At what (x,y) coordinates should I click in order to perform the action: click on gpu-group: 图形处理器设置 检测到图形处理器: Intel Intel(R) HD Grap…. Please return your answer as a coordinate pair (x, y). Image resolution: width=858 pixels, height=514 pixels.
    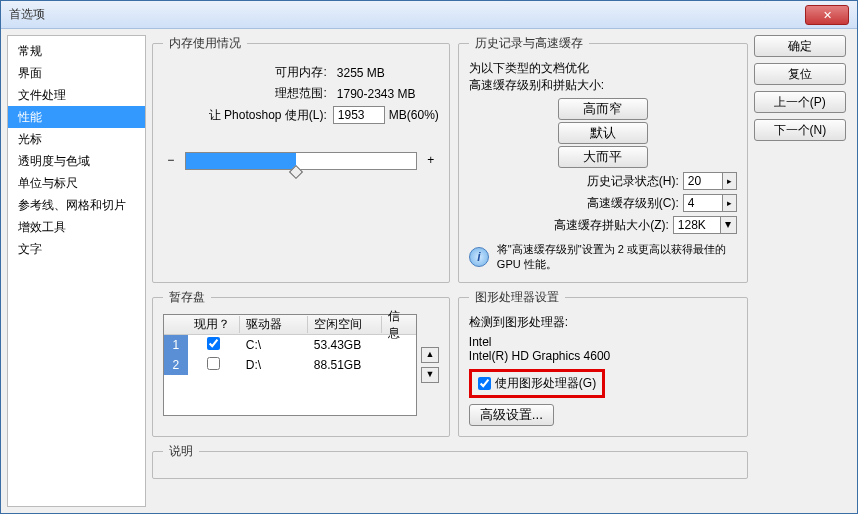
    Looking at the image, I should click on (603, 363).